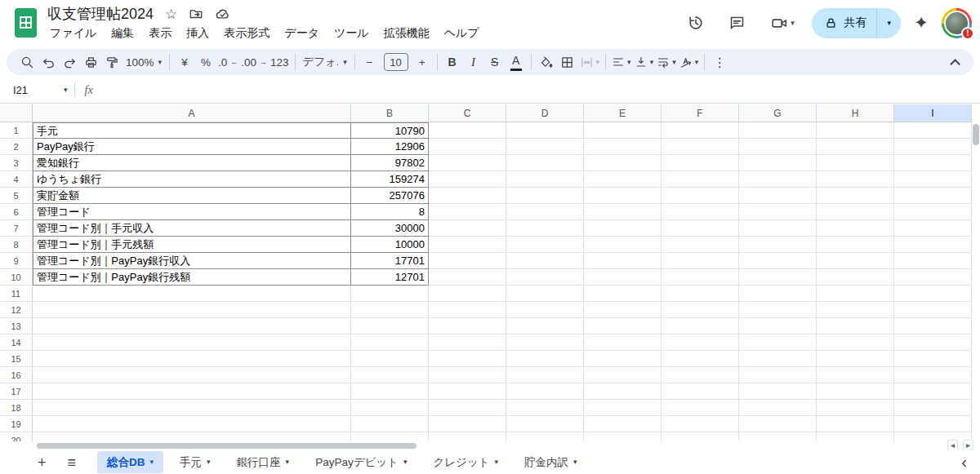  I want to click on cell-H6, so click(856, 212).